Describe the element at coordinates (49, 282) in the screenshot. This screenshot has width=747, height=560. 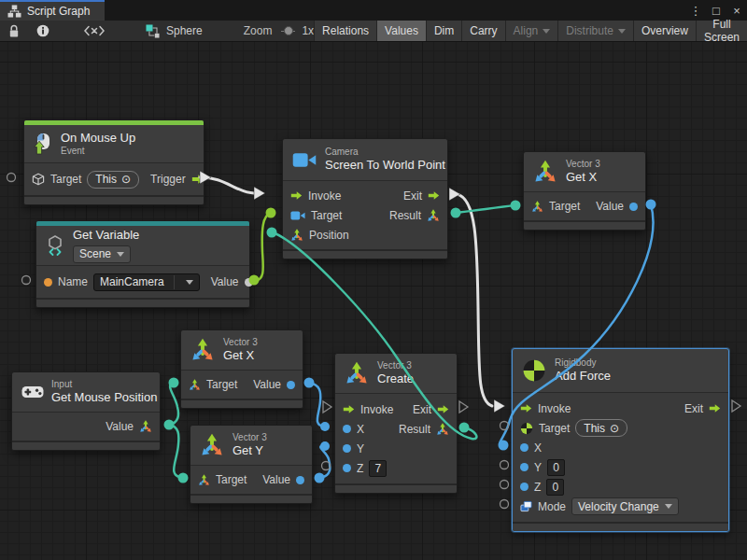
I see `name-input-port` at that location.